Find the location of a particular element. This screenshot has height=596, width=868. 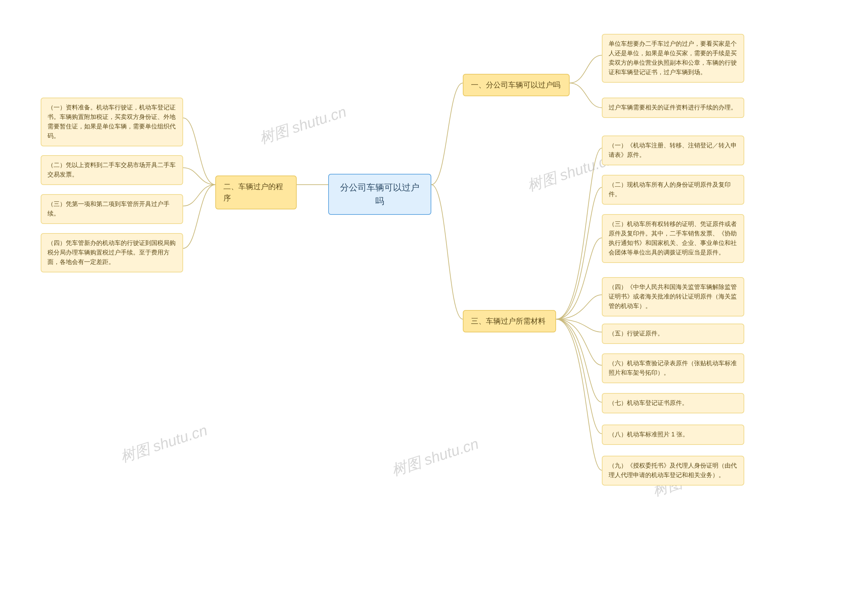

leaf-c5: （五）行驶证原件。 is located at coordinates (673, 334).